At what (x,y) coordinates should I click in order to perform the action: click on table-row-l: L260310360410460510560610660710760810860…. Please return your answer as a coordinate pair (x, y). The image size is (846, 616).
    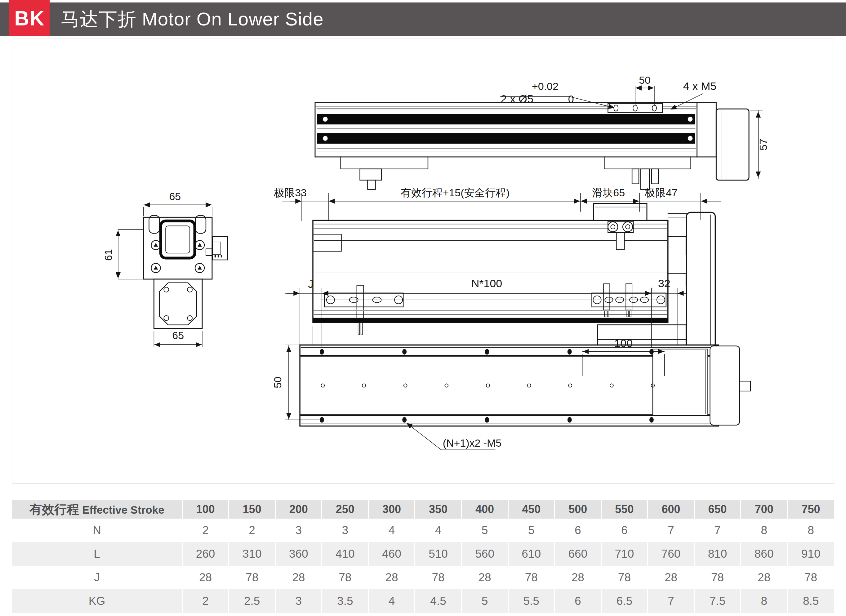
    Looking at the image, I should click on (423, 554).